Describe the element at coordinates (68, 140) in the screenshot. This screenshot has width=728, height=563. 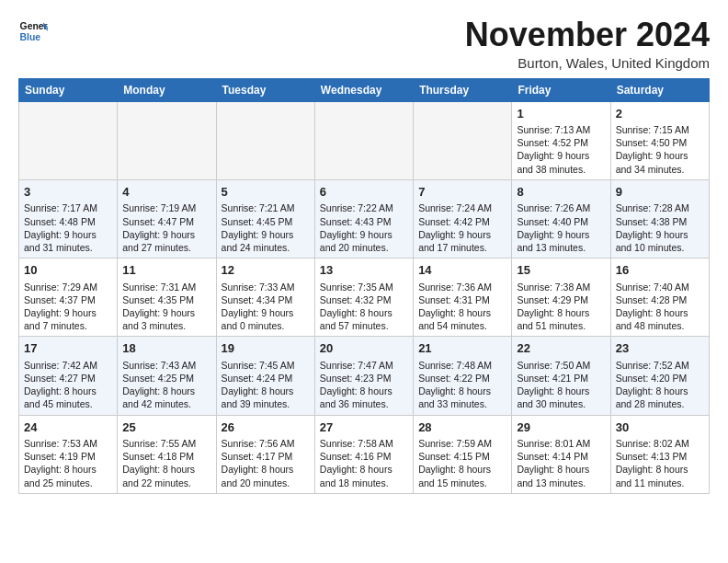
I see `calendar-cell-w1-d0` at that location.